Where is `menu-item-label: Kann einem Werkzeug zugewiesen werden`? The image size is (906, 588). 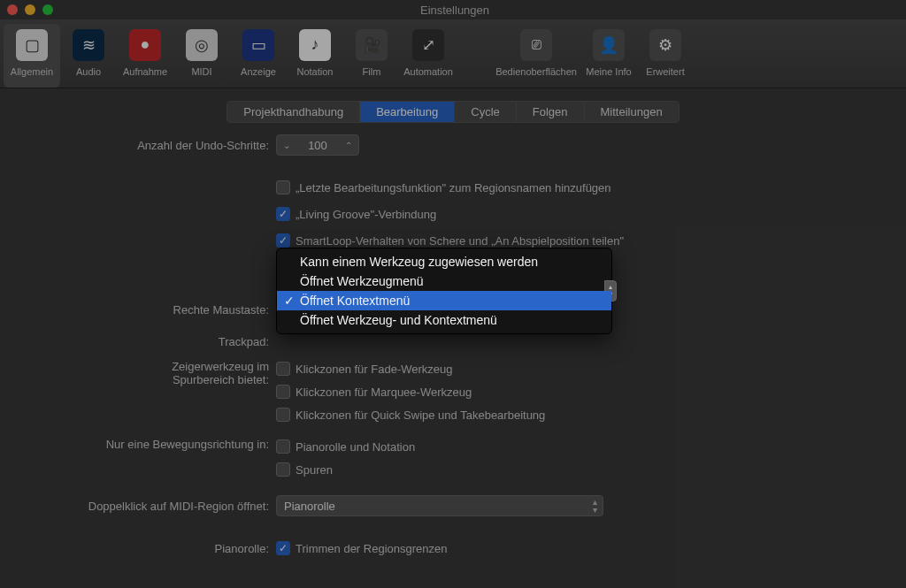
menu-item-label: Kann einem Werkzeug zugewiesen werden is located at coordinates (419, 262).